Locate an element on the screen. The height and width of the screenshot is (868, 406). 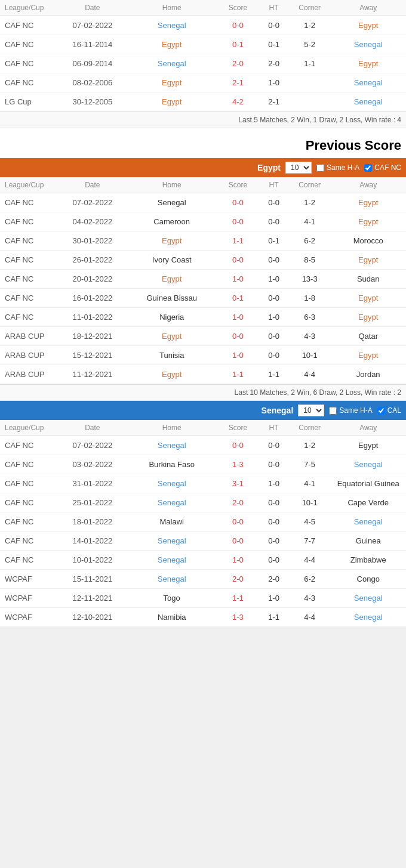
egypt-same-ha-checkbox is located at coordinates (320, 168).